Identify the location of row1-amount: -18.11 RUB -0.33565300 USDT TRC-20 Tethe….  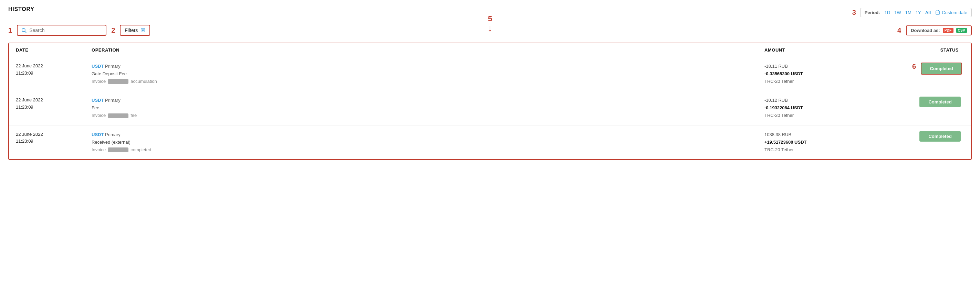
(816, 74).